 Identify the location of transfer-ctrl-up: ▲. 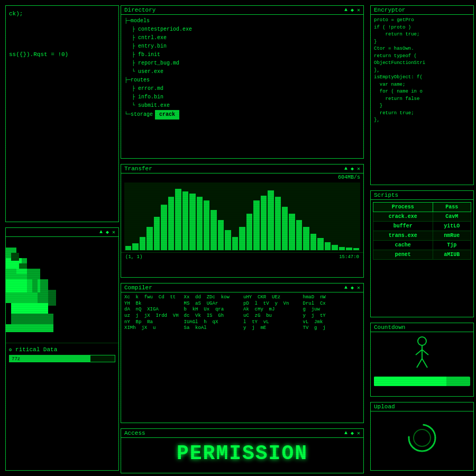
(346, 169).